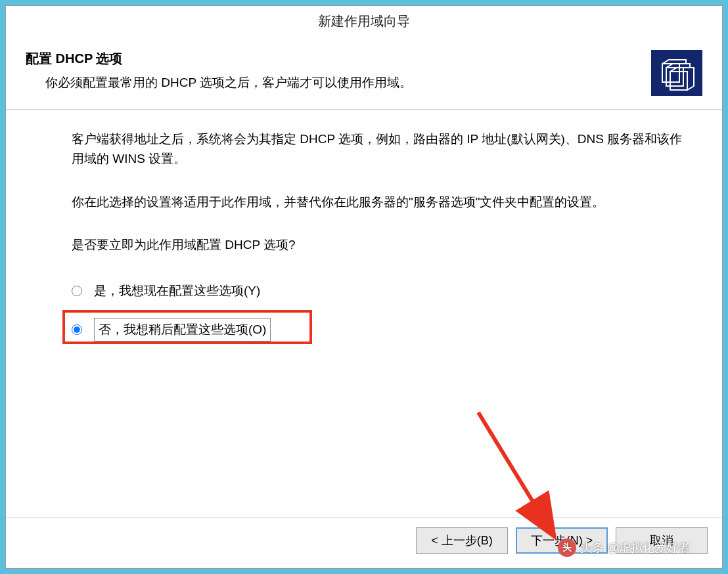  Describe the element at coordinates (377, 311) in the screenshot. I see `options-radio-group: 是，我想现在配置这些选项(Y) 否，我想稍后配置这些选项(O)` at that location.